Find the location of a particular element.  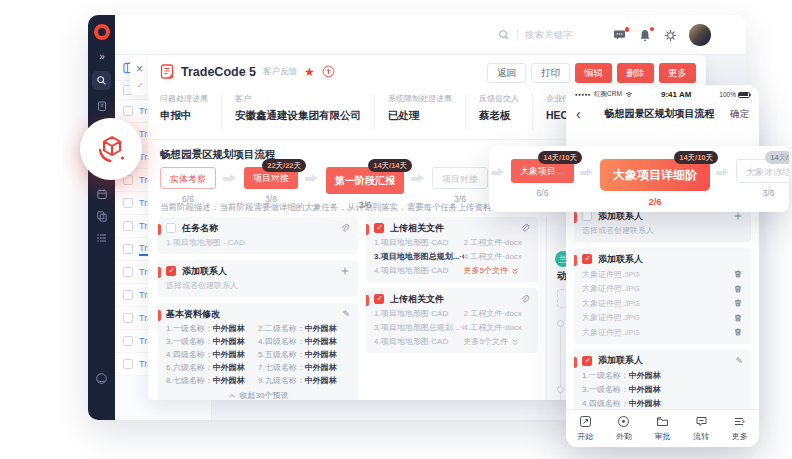

signal-dots-icon: ●●●●● is located at coordinates (583, 94).